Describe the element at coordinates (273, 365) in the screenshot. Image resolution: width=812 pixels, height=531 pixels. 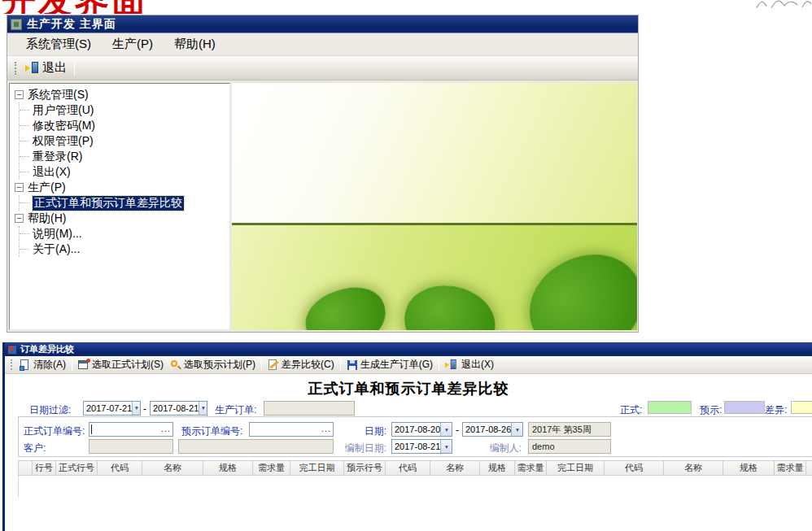
I see `edit-pencil-icon` at that location.